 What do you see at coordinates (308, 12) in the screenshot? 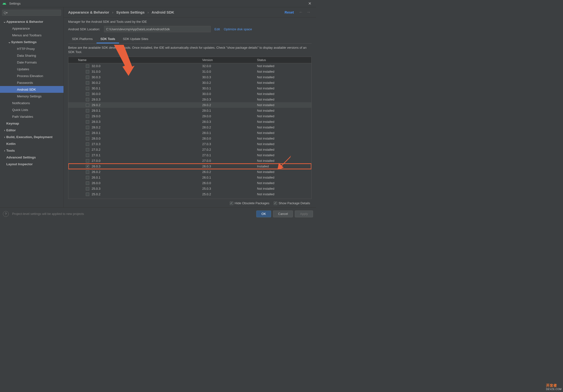
I see `forward-arrow-icon: →` at bounding box center [308, 12].